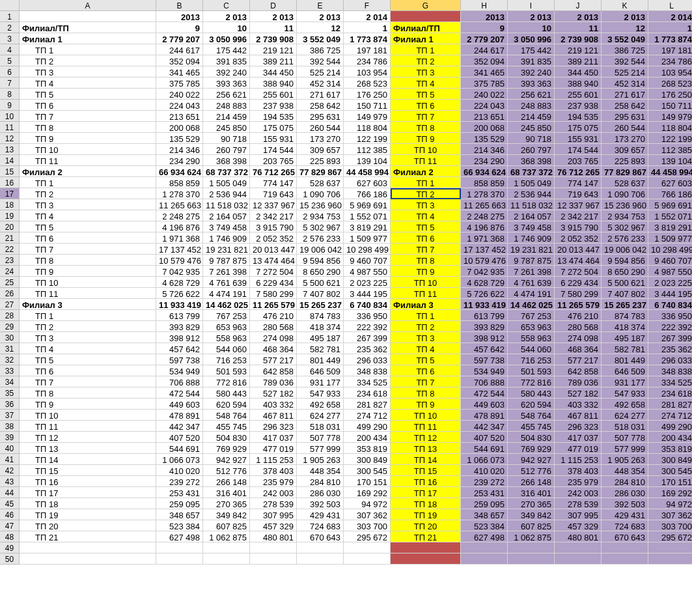 The image size is (692, 616). Describe the element at coordinates (484, 492) in the screenshot. I see `cell-H44: 253 431` at that location.